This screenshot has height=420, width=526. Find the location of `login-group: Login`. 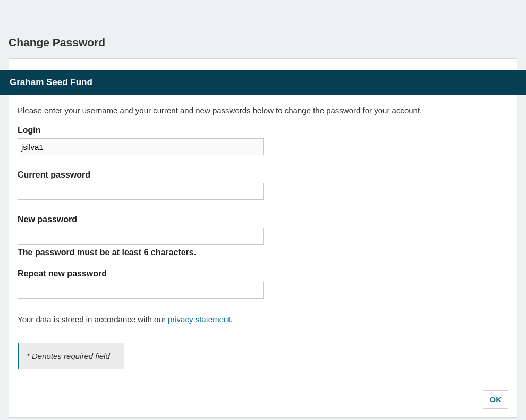

login-group: Login is located at coordinates (263, 138).